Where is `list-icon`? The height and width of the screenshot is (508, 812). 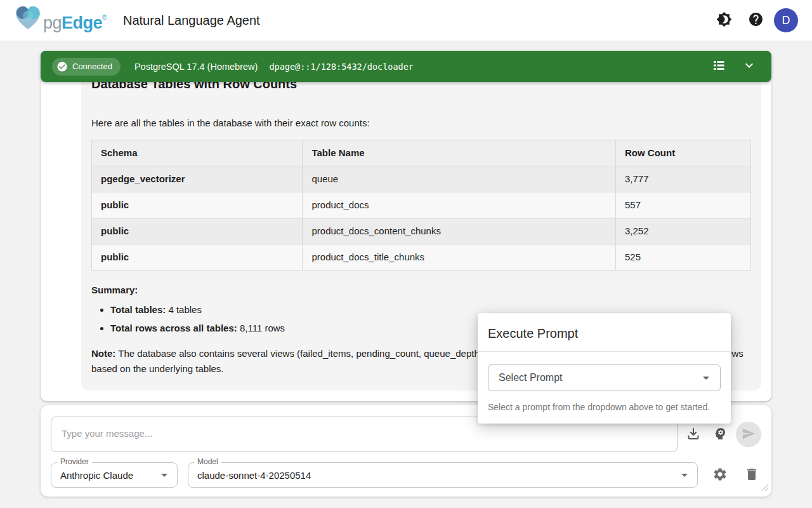 list-icon is located at coordinates (719, 66).